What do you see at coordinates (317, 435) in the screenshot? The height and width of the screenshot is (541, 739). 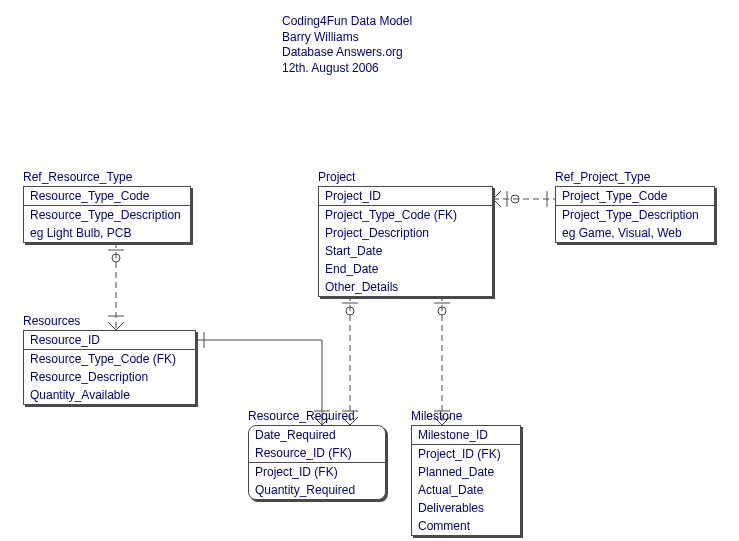 I see `attr-pk: Date_Required` at bounding box center [317, 435].